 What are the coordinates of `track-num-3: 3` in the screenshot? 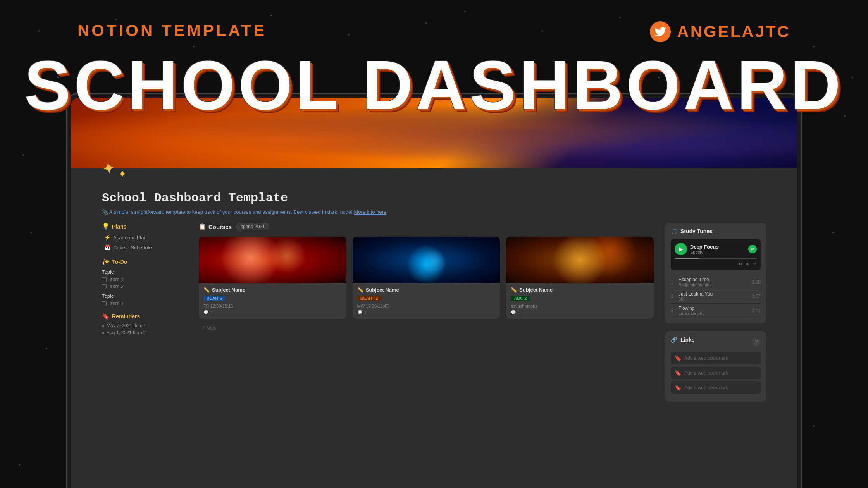 It's located at (675, 311).